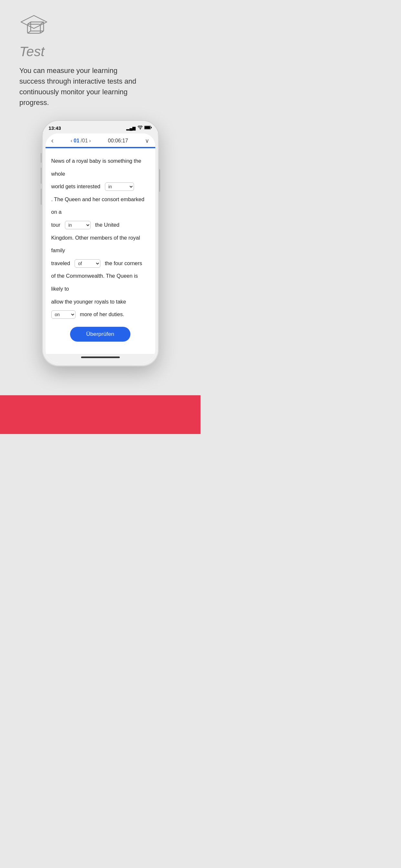 The height and width of the screenshot is (868, 401). Describe the element at coordinates (100, 238) in the screenshot. I see `exercise-text: News of a royal baby is something the wh…` at that location.